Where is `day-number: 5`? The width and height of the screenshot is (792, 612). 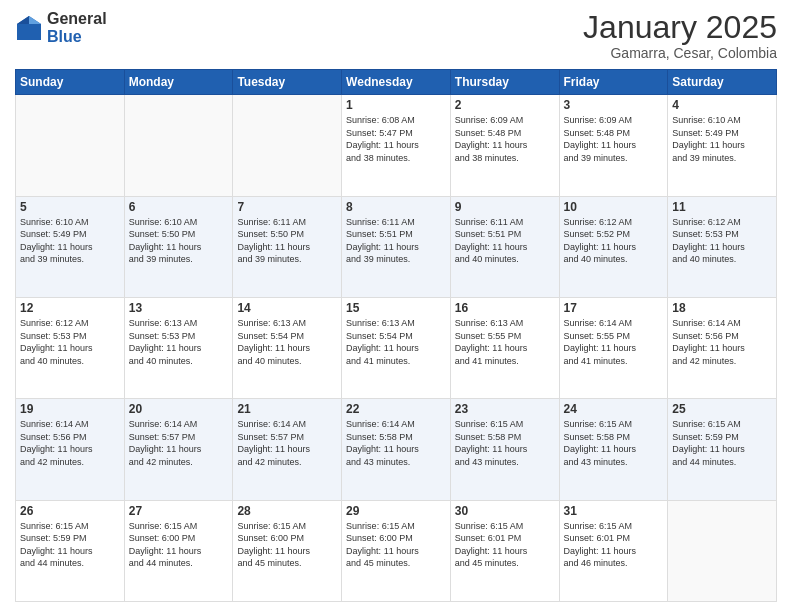
day-number: 5 is located at coordinates (70, 207).